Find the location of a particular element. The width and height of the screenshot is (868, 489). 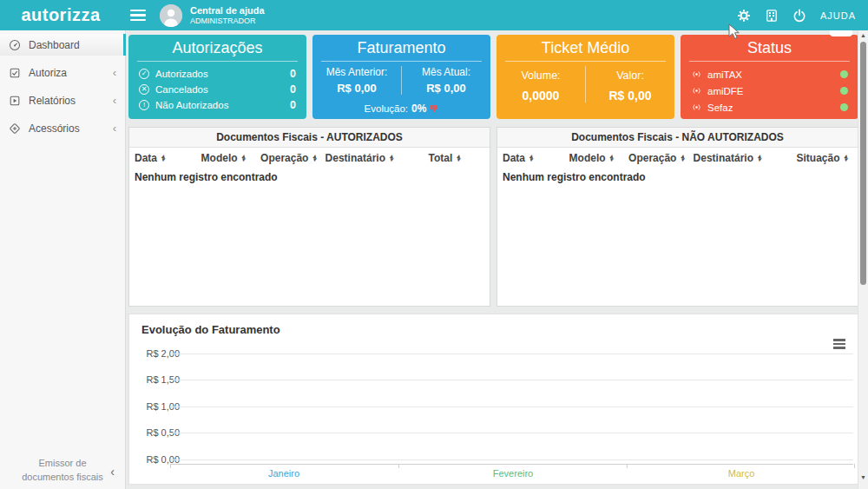

card-faturamento: Faturamento Mês Anterior: R$ 0,00 Mês At… is located at coordinates (401, 76).